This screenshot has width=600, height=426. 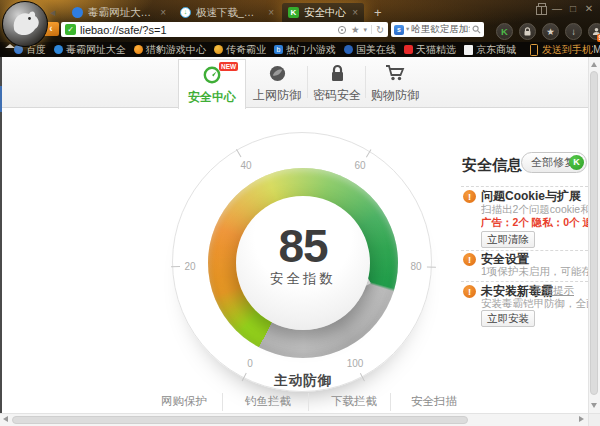 What do you see at coordinates (558, 50) in the screenshot?
I see `send-to-phone-button: 发送到手机` at bounding box center [558, 50].